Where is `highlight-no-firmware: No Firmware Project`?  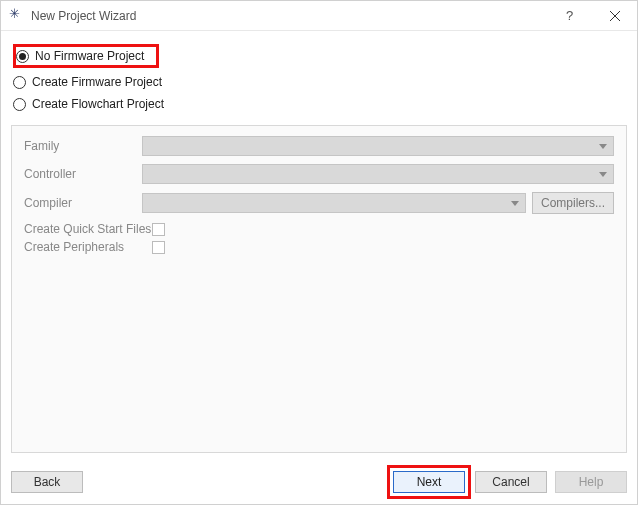 highlight-no-firmware: No Firmware Project is located at coordinates (86, 56).